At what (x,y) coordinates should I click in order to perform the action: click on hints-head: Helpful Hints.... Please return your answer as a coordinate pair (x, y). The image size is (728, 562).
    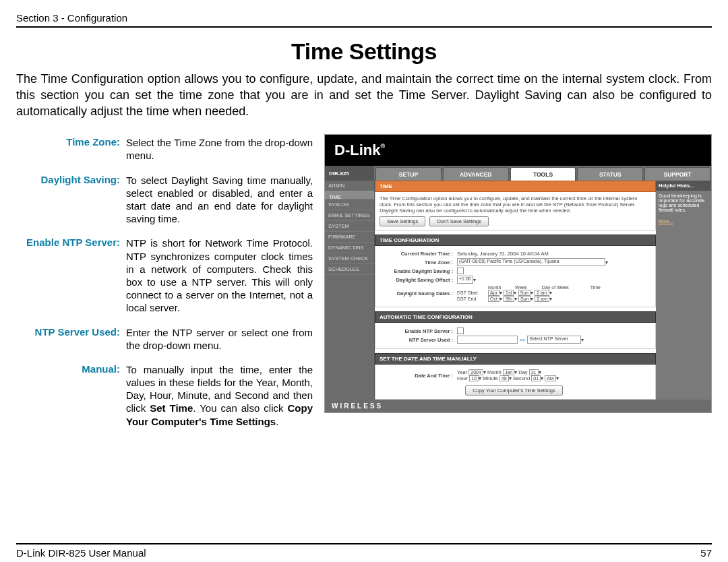
    Looking at the image, I should click on (684, 186).